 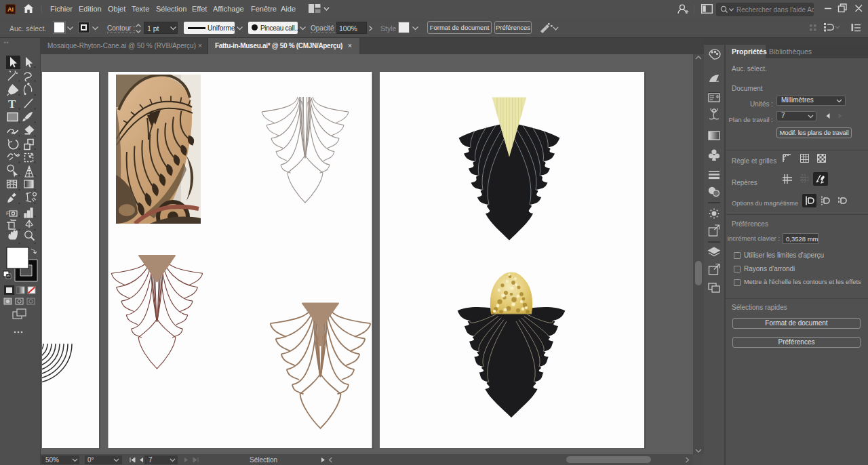 I want to click on svg-text: F, so click(x=8, y=213).